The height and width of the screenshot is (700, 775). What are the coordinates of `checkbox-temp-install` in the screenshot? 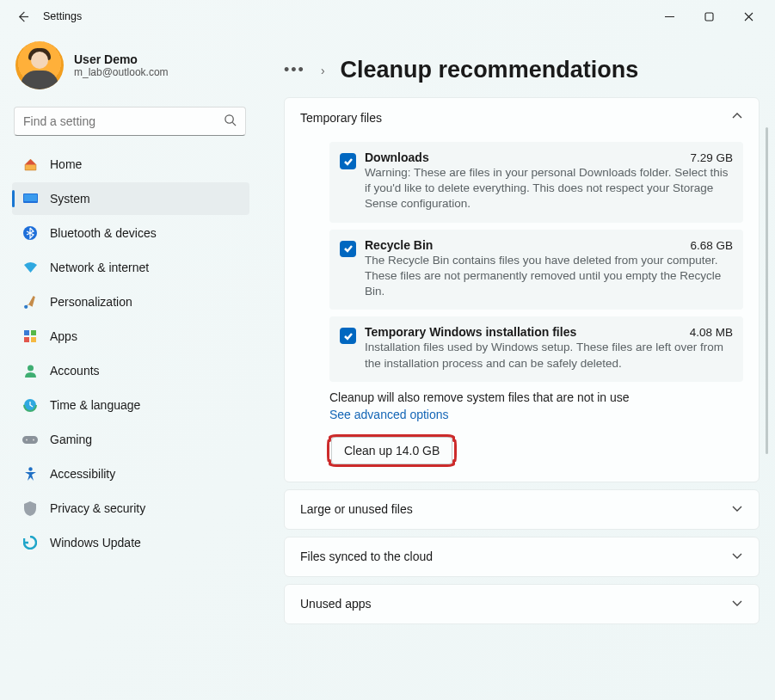 It's located at (348, 335).